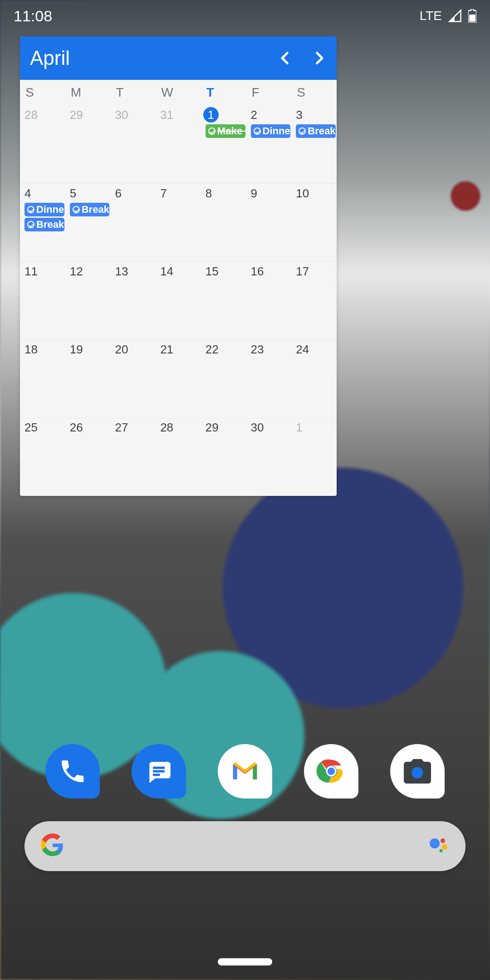  What do you see at coordinates (225, 428) in the screenshot?
I see `day-number: 29` at bounding box center [225, 428].